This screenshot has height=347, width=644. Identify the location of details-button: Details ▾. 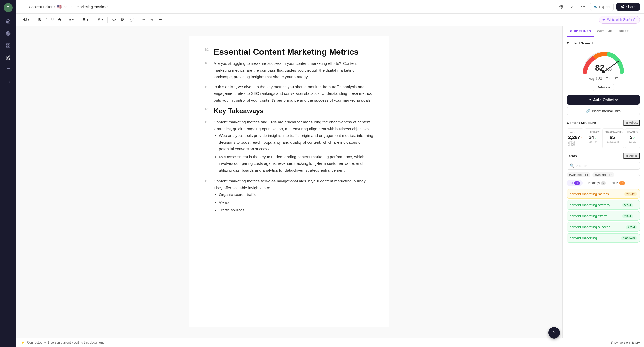
(603, 87).